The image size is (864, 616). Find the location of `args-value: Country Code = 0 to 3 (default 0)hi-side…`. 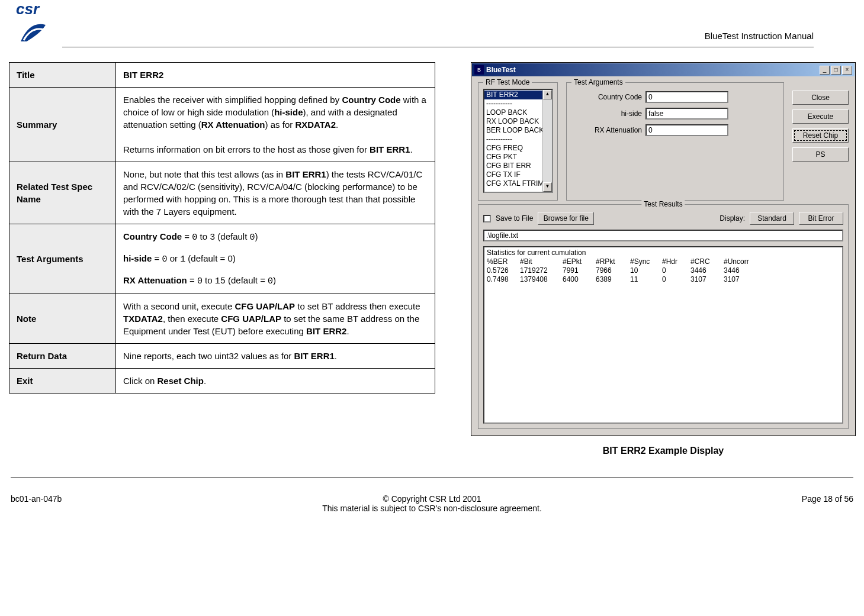

args-value: Country Code = 0 to 3 (default 0)hi-side… is located at coordinates (276, 259).